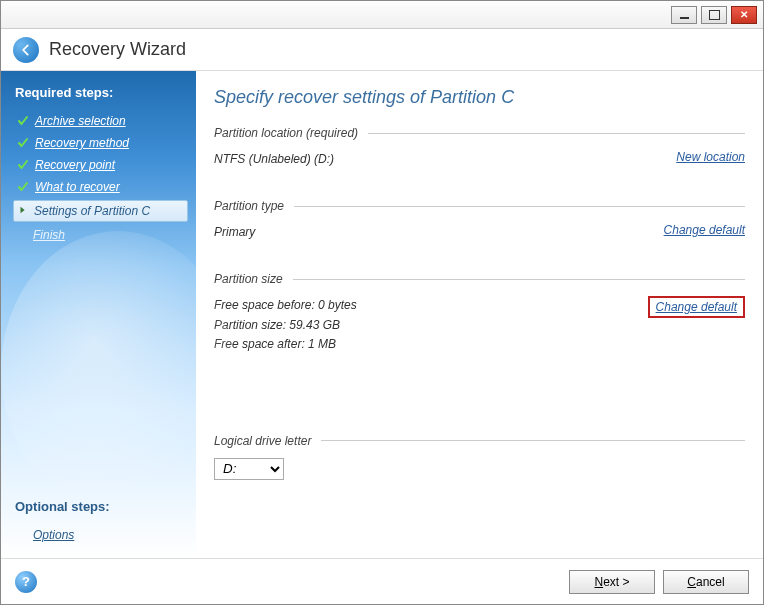 The height and width of the screenshot is (605, 764). Describe the element at coordinates (710, 157) in the screenshot. I see `new-location-link: New location` at that location.